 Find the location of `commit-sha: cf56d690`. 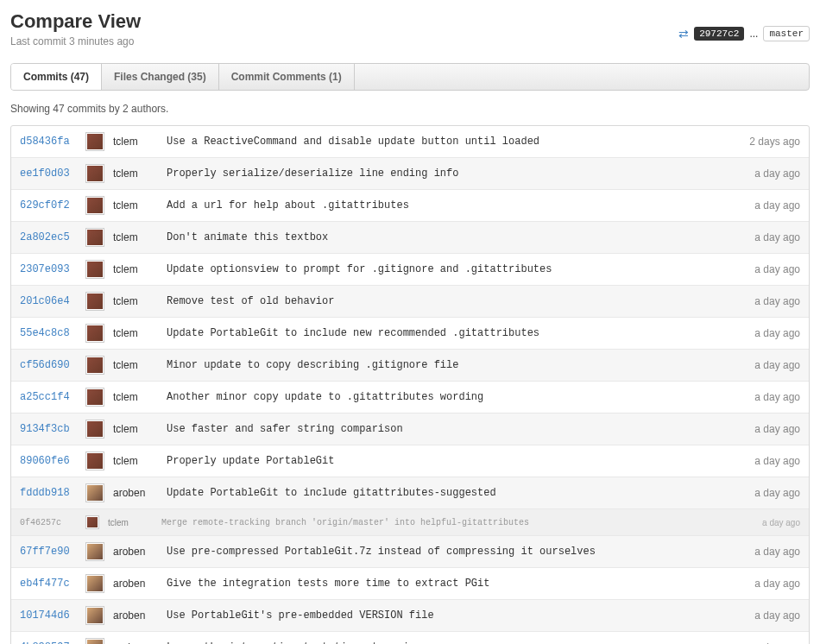

commit-sha: cf56d690 is located at coordinates (48, 365).